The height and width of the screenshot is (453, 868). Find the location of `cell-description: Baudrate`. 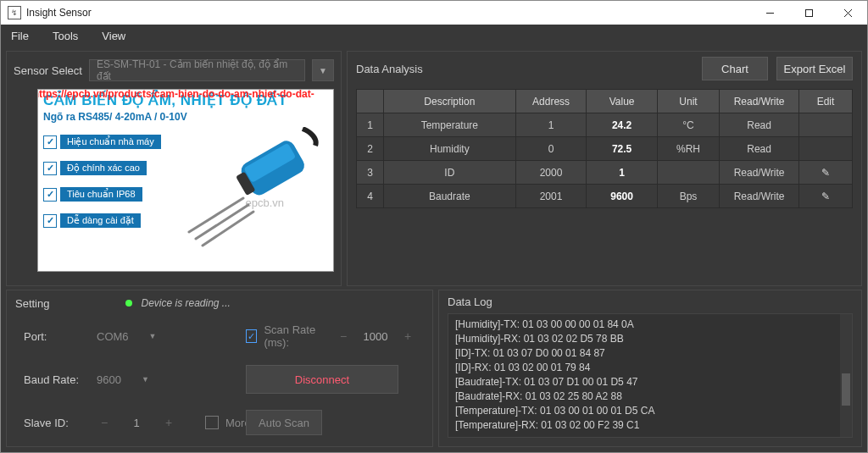

cell-description: Baudrate is located at coordinates (449, 196).